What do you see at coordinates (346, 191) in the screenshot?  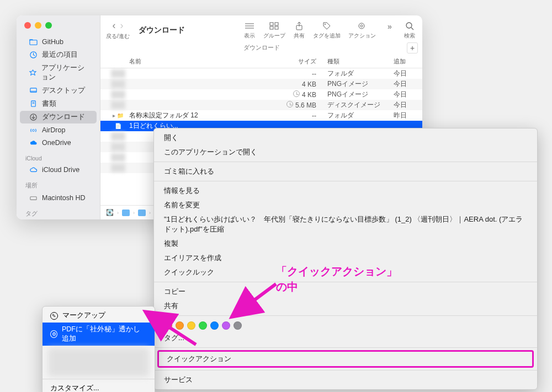 I see `ctx-info: 情報を見る` at bounding box center [346, 191].